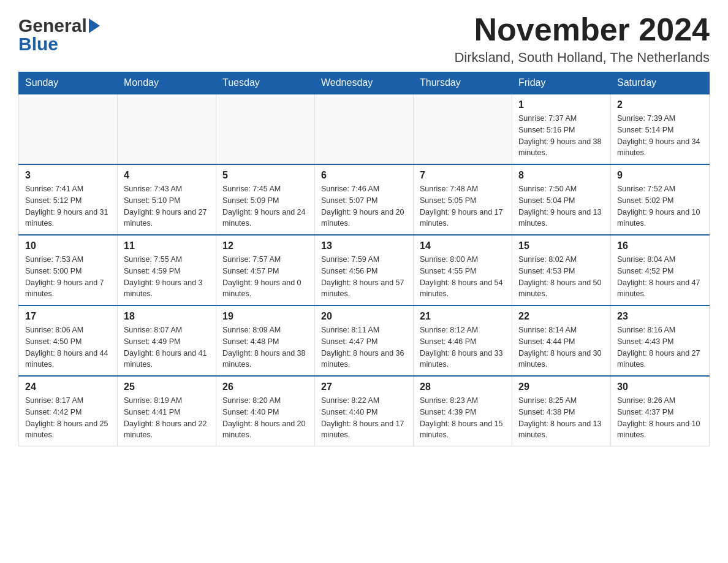 This screenshot has height=563, width=728. Describe the element at coordinates (68, 175) in the screenshot. I see `day-number: 3` at that location.